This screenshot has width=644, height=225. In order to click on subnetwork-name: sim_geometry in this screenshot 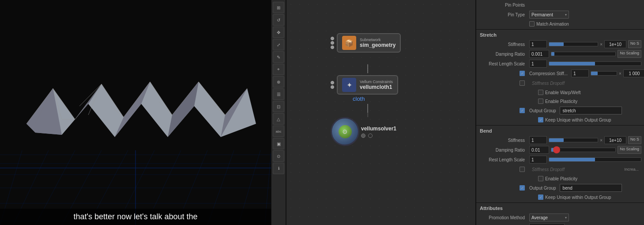, I will do `click(378, 45)`.